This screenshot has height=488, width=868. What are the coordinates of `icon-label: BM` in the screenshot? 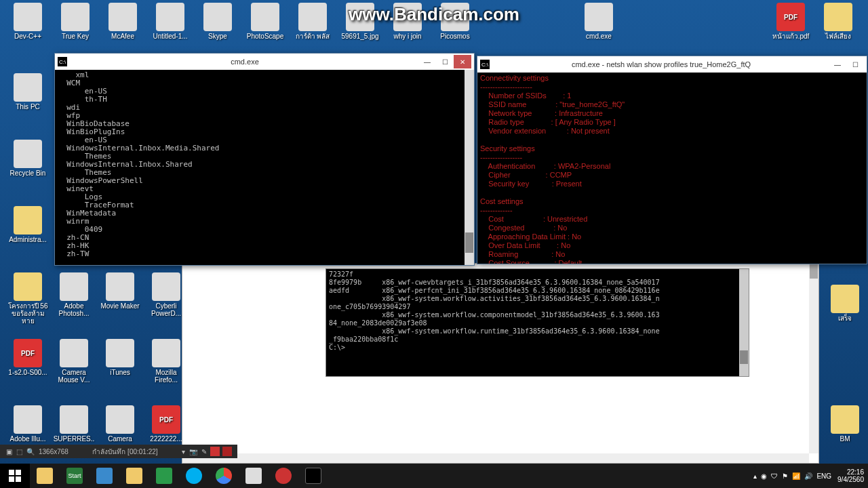 It's located at (845, 439).